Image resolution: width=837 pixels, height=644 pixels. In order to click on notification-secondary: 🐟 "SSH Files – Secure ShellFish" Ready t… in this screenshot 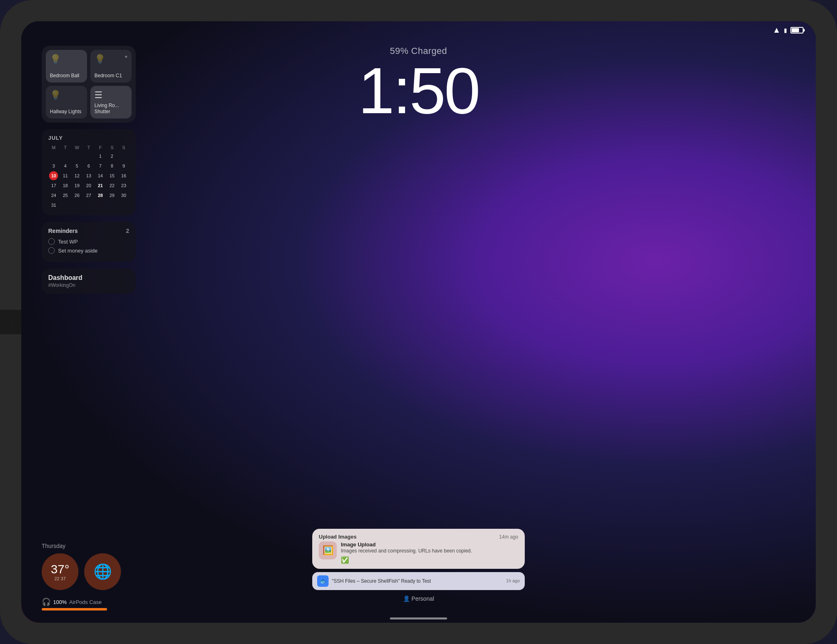, I will do `click(418, 581)`.